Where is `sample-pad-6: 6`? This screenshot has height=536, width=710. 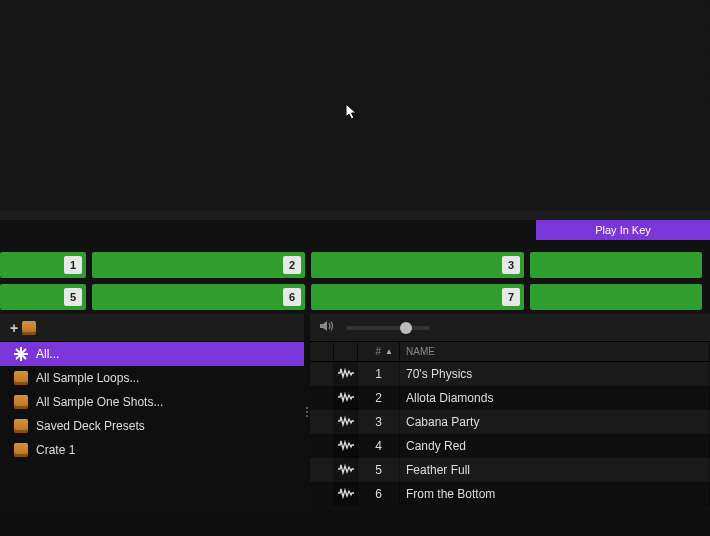
sample-pad-6: 6 is located at coordinates (198, 297).